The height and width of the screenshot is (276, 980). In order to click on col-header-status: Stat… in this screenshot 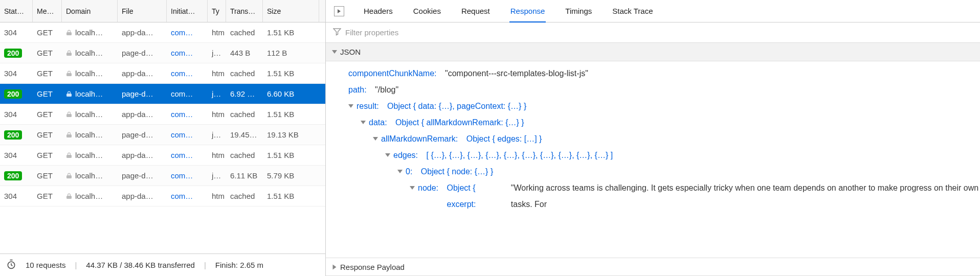, I will do `click(16, 11)`.